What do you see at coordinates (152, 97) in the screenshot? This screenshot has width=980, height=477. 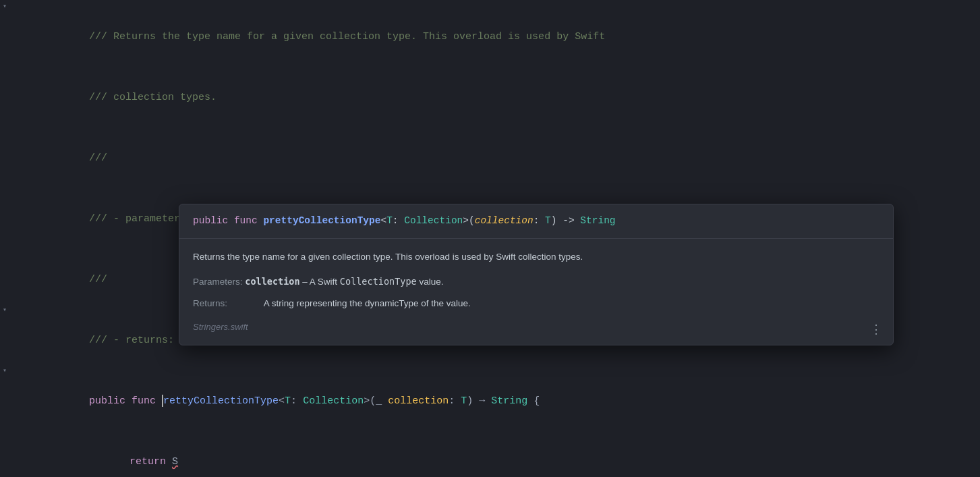 I see `comment-text-2: /// collection types.` at bounding box center [152, 97].